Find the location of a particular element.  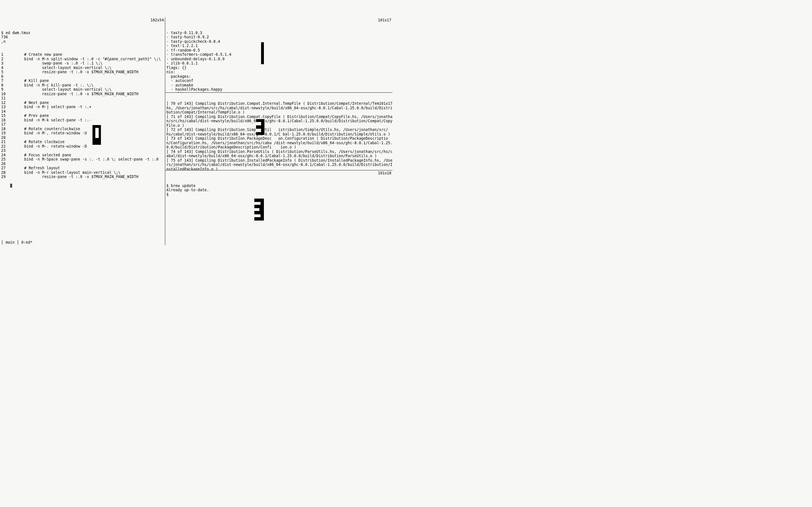

editor-line: 22 bind -n M-. rotate-window -D is located at coordinates (83, 147).